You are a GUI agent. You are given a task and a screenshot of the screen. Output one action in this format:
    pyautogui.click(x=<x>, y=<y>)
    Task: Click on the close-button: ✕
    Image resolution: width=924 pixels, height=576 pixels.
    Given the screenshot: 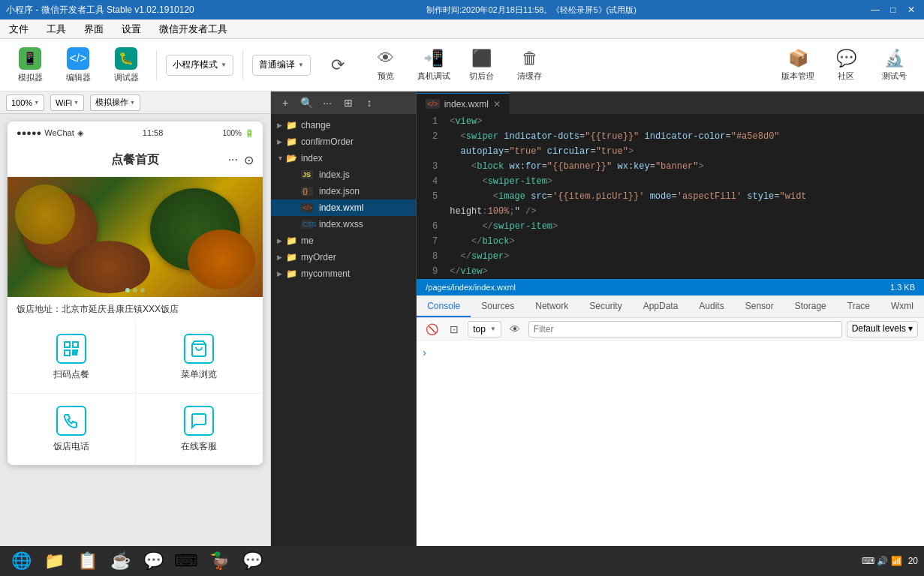 What is the action you would take?
    pyautogui.click(x=911, y=10)
    